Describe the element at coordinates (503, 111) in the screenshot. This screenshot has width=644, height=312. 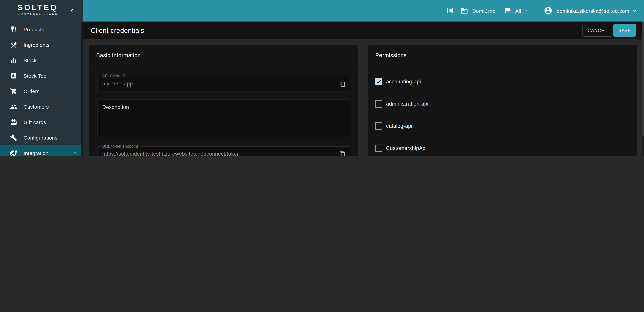
I see `permissions-list: accounting-apiadministration-apicatalog-…` at that location.